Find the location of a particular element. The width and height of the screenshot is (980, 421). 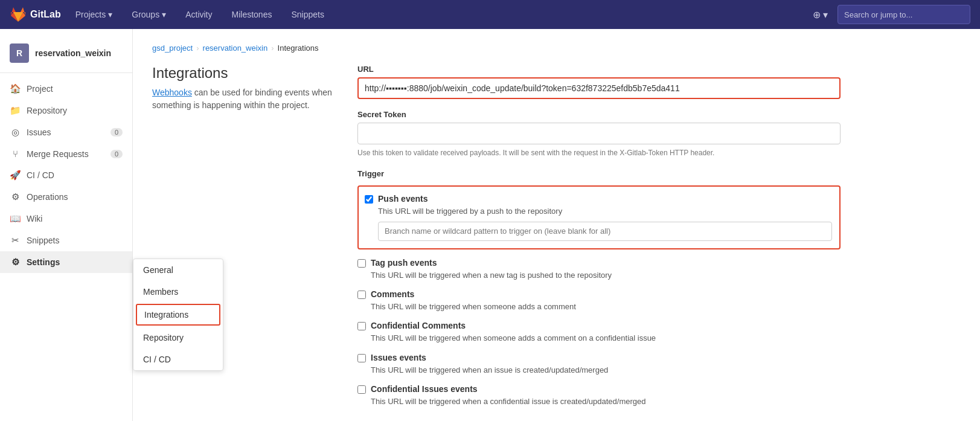

comments-desc: This URL will be triggered when someone … is located at coordinates (606, 307).